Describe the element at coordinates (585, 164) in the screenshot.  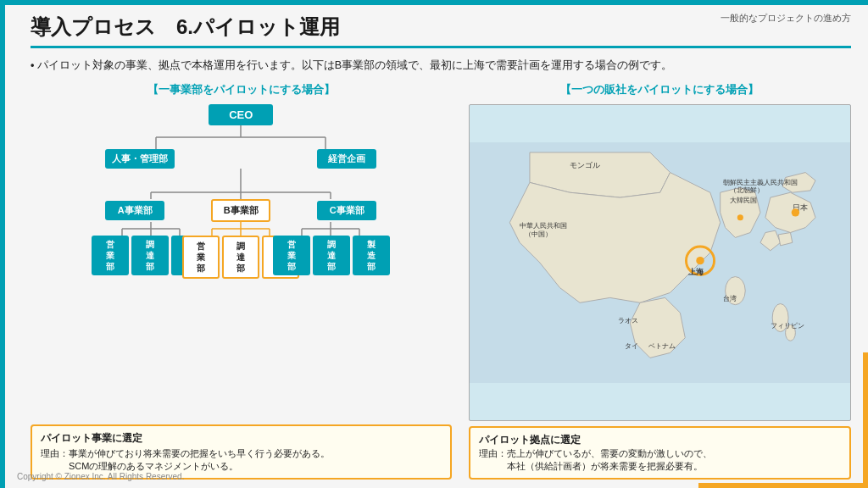
I see `svg-text: モンゴル` at that location.